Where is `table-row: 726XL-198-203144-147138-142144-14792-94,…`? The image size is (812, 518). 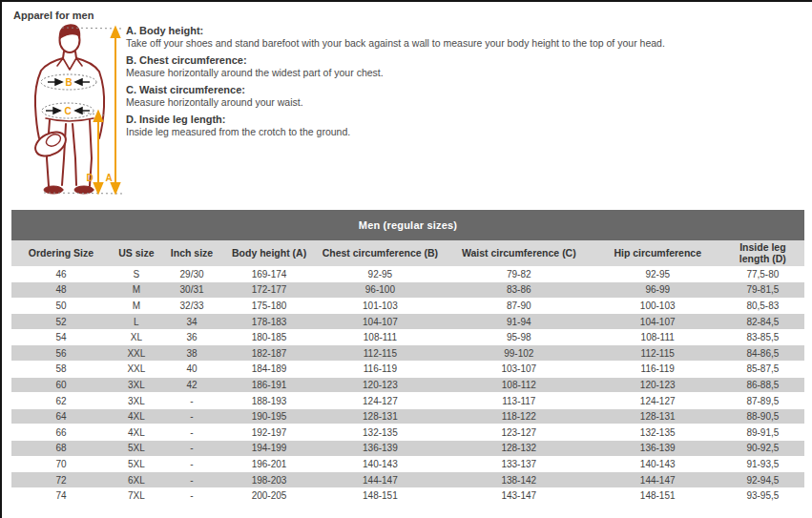
table-row: 726XL-198-203144-147138-142144-14792-94,… is located at coordinates (408, 481).